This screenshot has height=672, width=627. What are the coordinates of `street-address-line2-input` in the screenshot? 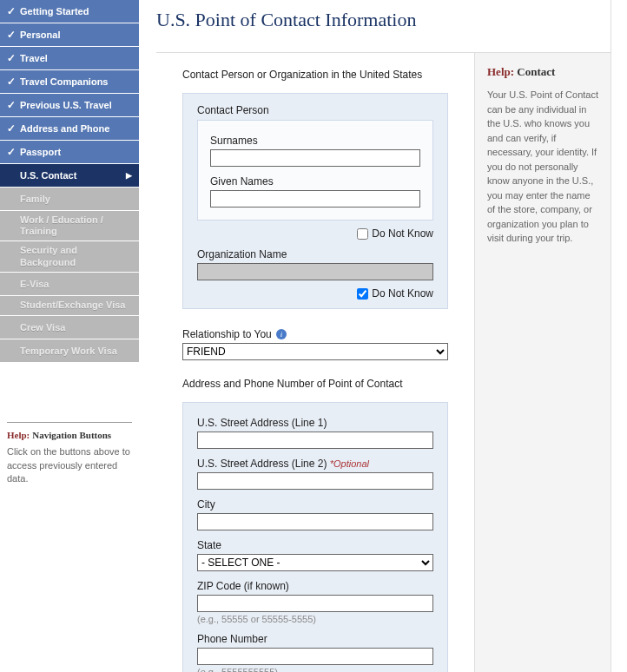 It's located at (315, 481).